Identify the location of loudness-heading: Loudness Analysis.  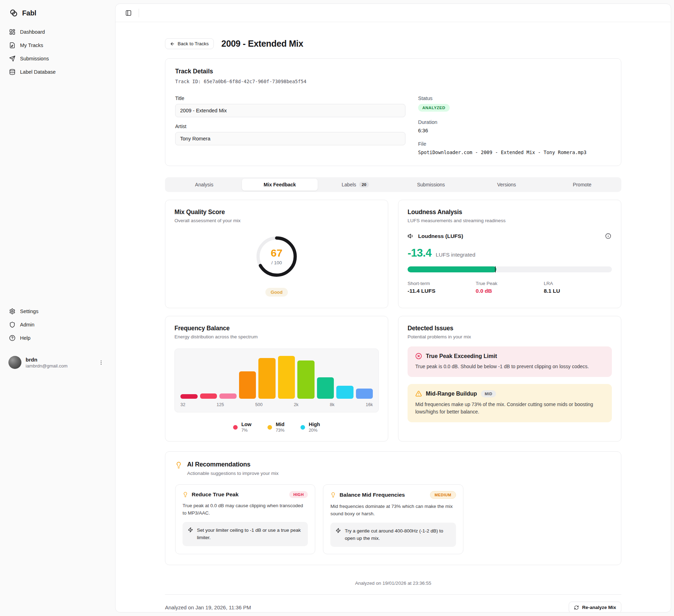
(510, 212).